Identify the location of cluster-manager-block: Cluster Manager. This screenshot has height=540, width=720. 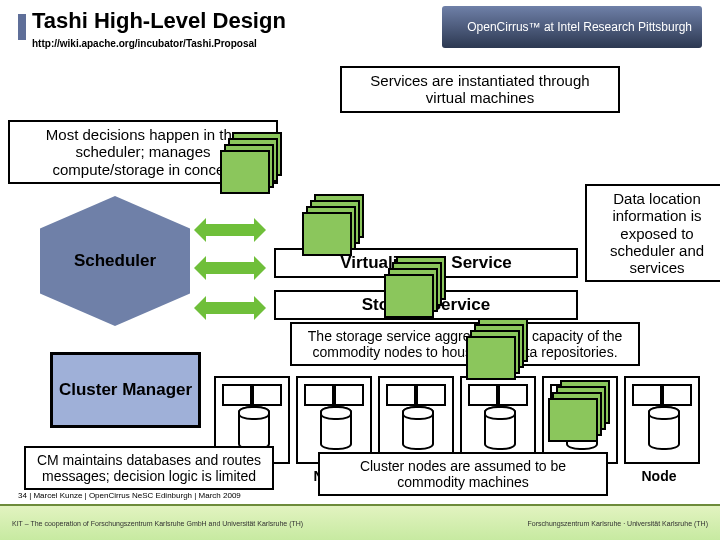
(126, 390).